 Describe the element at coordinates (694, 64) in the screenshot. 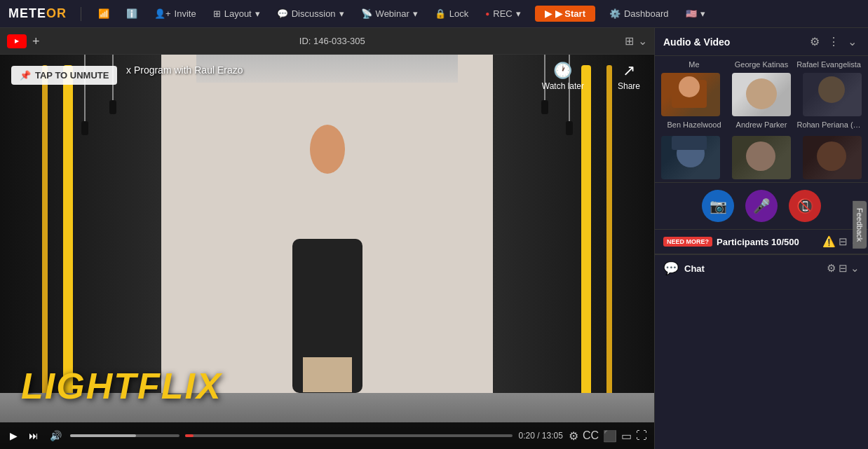

I see `participant-label-me: Me` at that location.